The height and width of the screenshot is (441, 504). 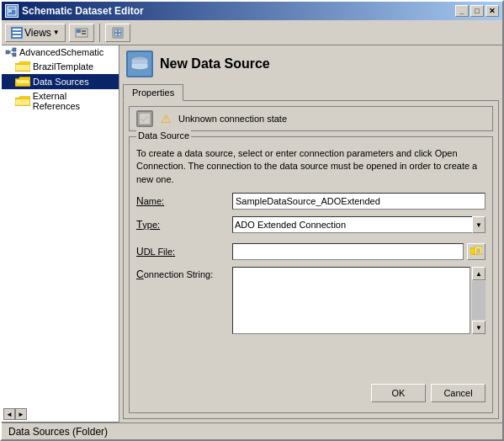 What do you see at coordinates (311, 393) in the screenshot?
I see `button-row: OK Cancel` at bounding box center [311, 393].